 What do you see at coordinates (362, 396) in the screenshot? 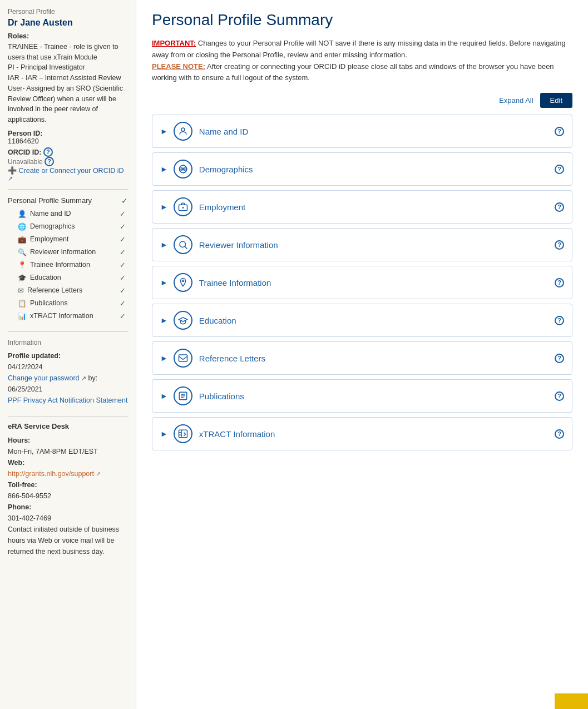
I see `accordion-publications: ► Publications ?` at bounding box center [362, 396].